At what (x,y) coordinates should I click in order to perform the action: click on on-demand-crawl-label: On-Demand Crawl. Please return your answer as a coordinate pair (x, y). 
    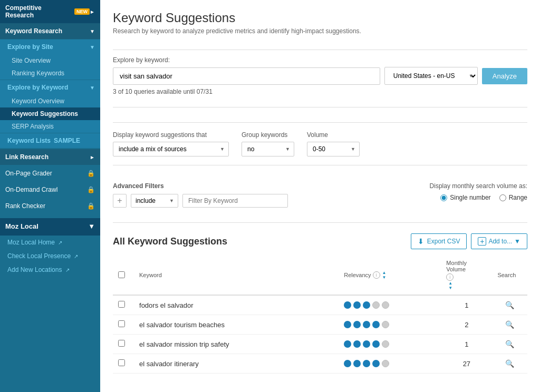
    Looking at the image, I should click on (32, 190).